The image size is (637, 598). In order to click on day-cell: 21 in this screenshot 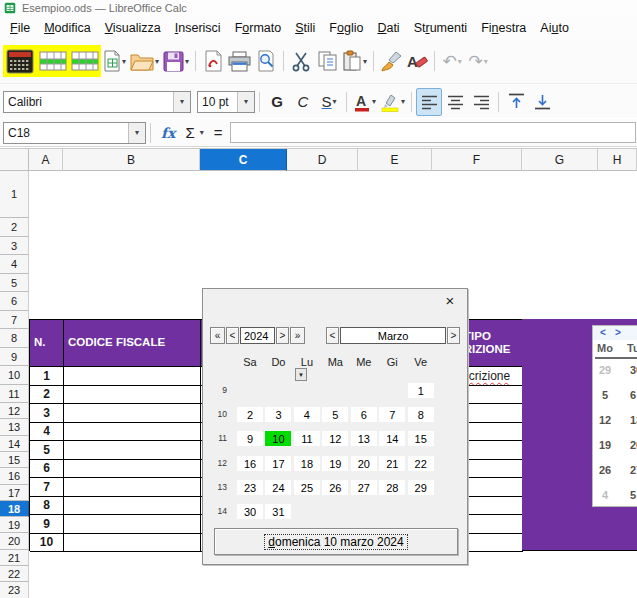, I will do `click(392, 464)`.